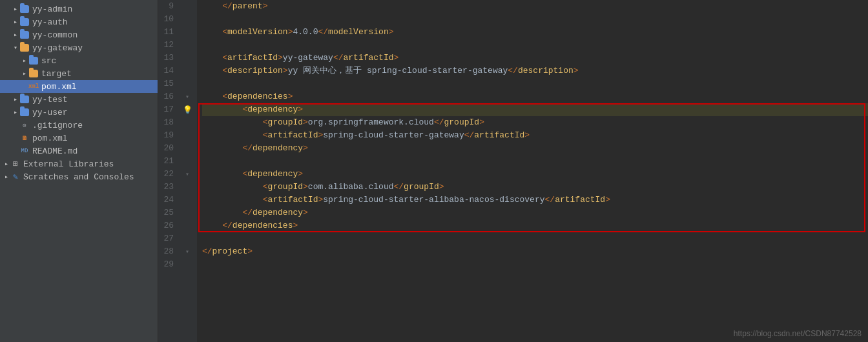 The image size is (868, 342). Describe the element at coordinates (535, 97) in the screenshot. I see `code-line: <dependencies>` at that location.